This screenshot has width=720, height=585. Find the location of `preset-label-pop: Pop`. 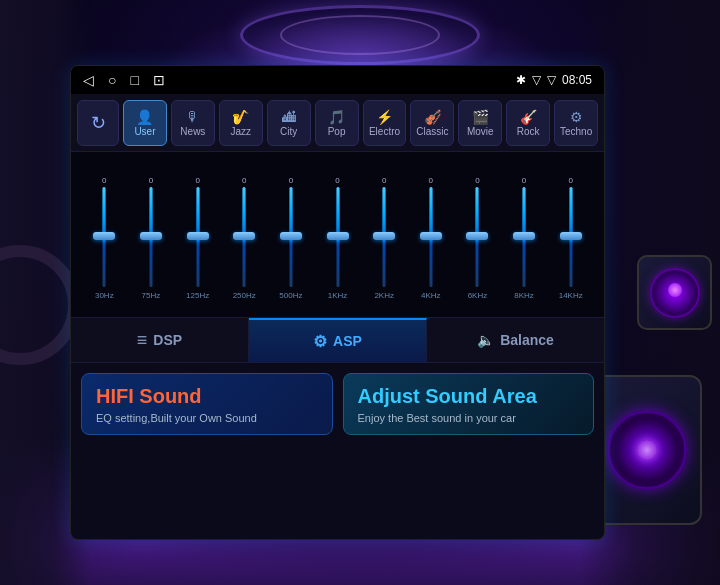

preset-label-pop: Pop is located at coordinates (337, 132).